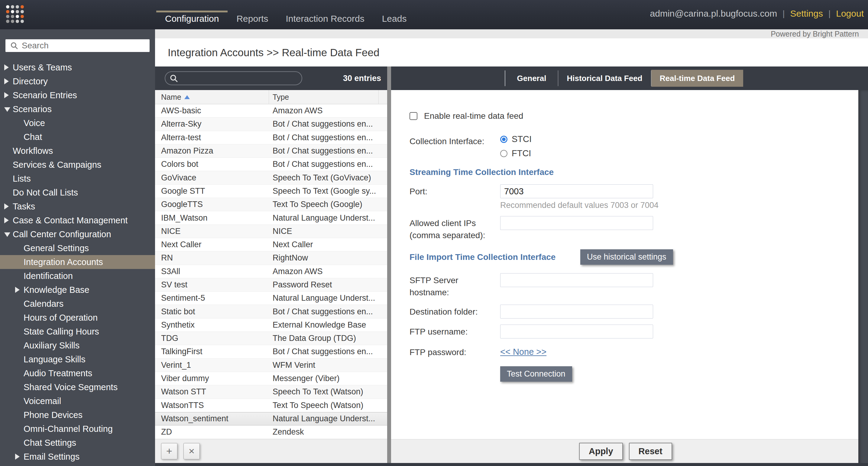 Image resolution: width=868 pixels, height=466 pixels. I want to click on sidebar-item-directory: Directory, so click(78, 82).